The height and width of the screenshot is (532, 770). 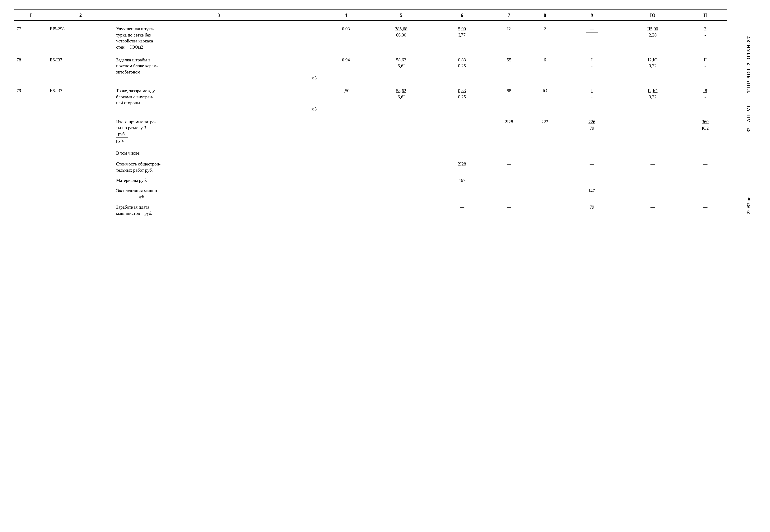 I want to click on totals-col10: —, so click(x=653, y=130).